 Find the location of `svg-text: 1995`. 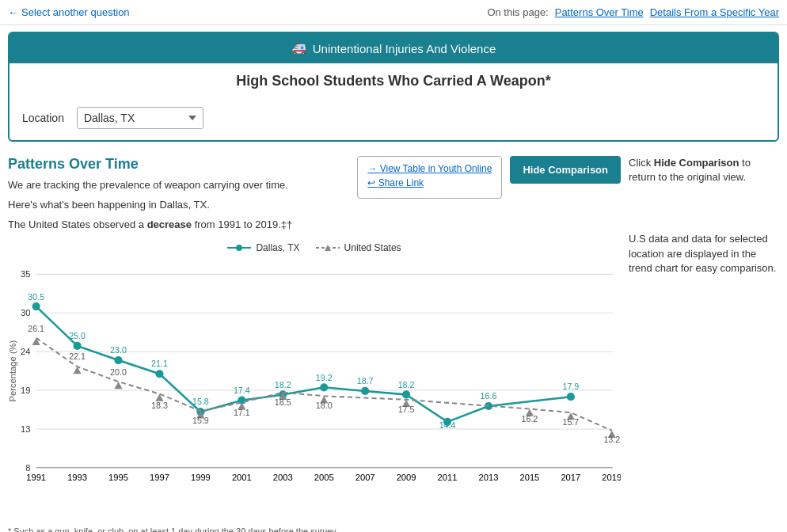

svg-text: 1995 is located at coordinates (119, 477).